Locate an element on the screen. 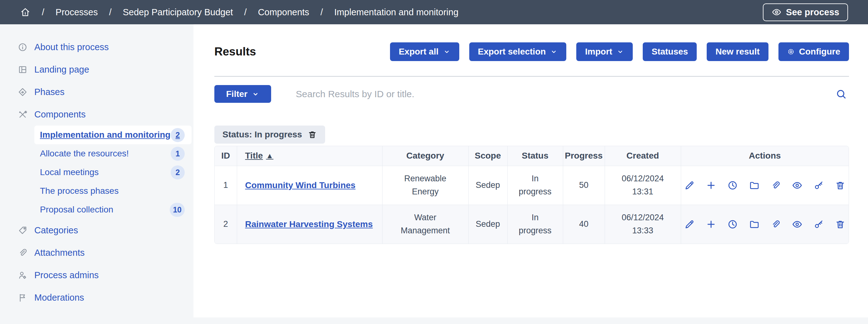 This screenshot has height=324, width=868. eye-icon is located at coordinates (777, 12).